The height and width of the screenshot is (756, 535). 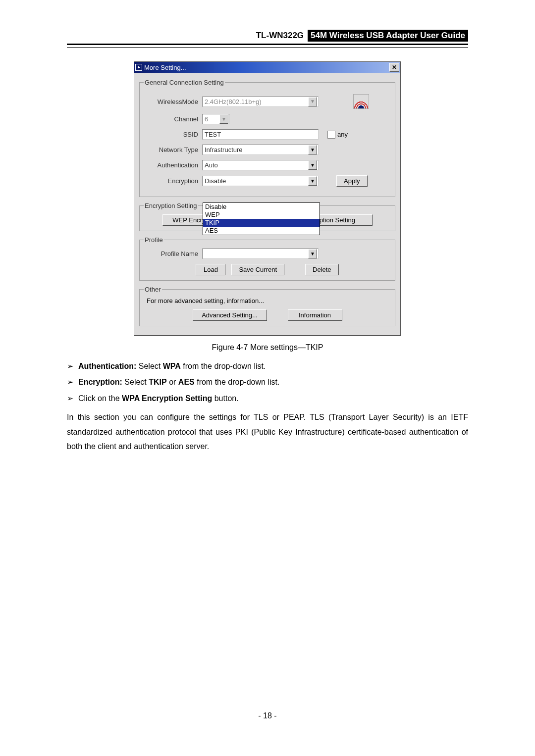 What do you see at coordinates (352, 181) in the screenshot?
I see `apply-button: Apply` at bounding box center [352, 181].